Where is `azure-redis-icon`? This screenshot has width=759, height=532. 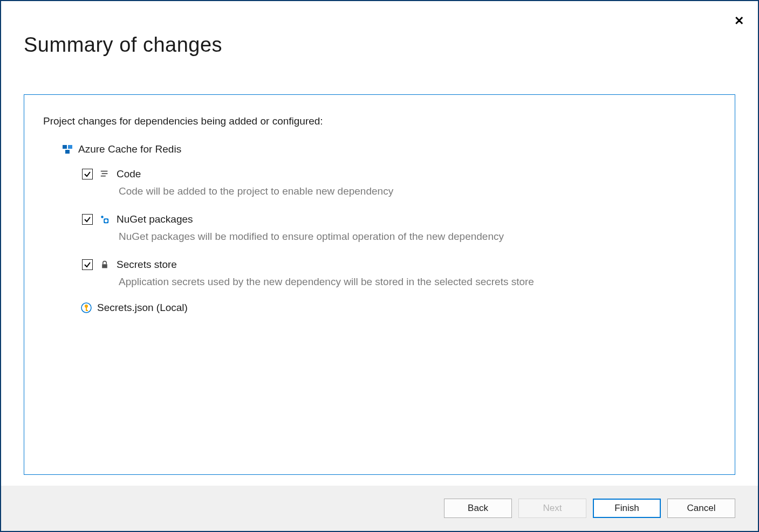 azure-redis-icon is located at coordinates (67, 149).